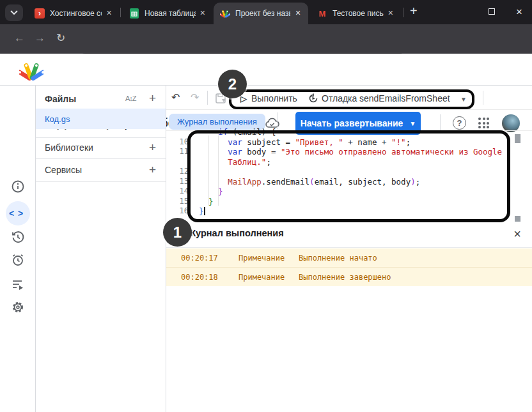 Image resolution: width=532 pixels, height=412 pixels. I want to click on step-2-marker: 2, so click(233, 84).